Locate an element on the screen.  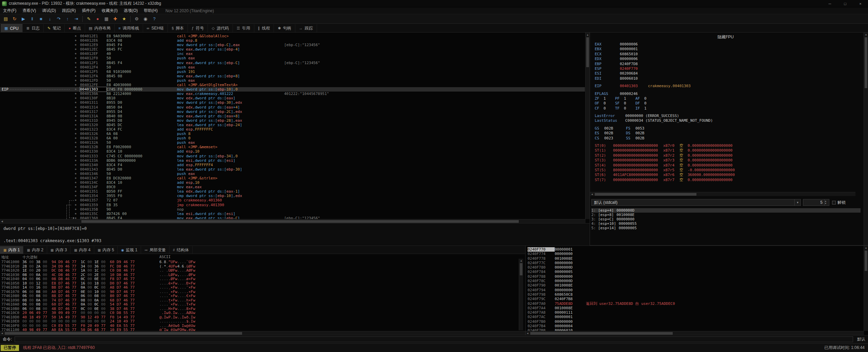
disasm-row: ●0040131D8945 D8mov dword ptr ss:[ebp-28… is located at coordinates (292, 121).